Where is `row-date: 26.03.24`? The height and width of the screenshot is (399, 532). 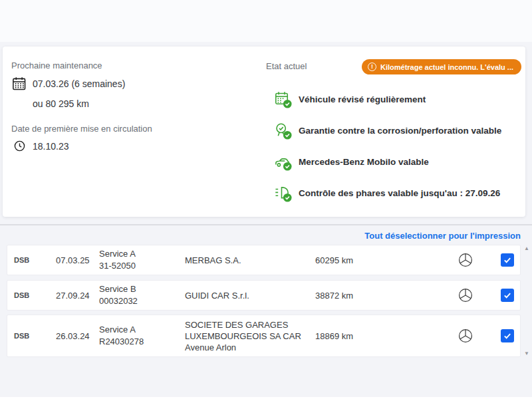
row-date: 26.03.24 is located at coordinates (77, 336).